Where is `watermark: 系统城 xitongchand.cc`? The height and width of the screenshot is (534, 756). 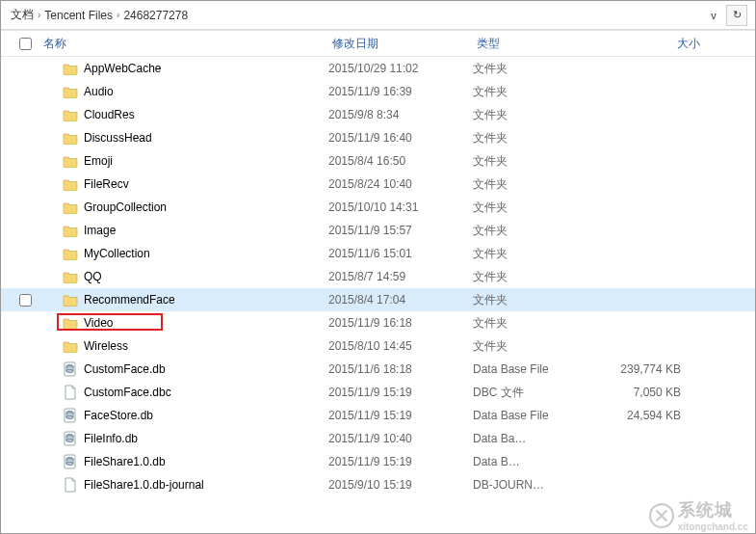
watermark: 系统城 xitongchand.cc is located at coordinates (699, 515).